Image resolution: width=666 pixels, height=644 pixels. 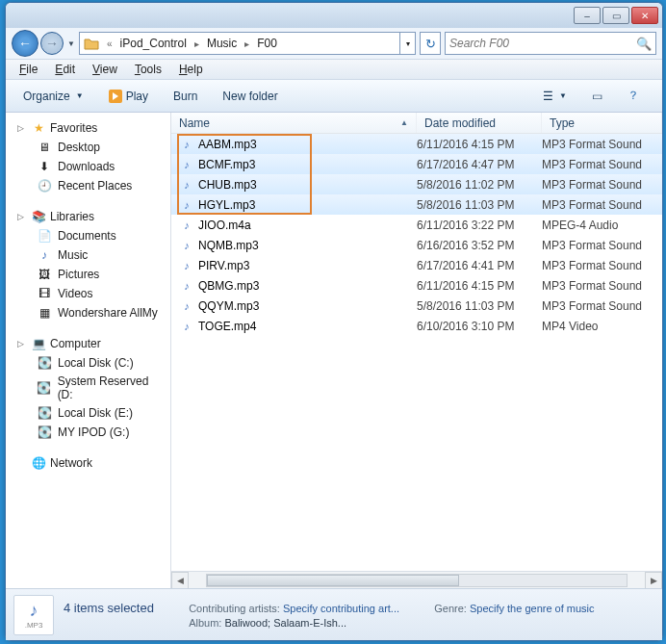 What do you see at coordinates (597, 96) in the screenshot?
I see `preview-pane-button: ▭` at bounding box center [597, 96].